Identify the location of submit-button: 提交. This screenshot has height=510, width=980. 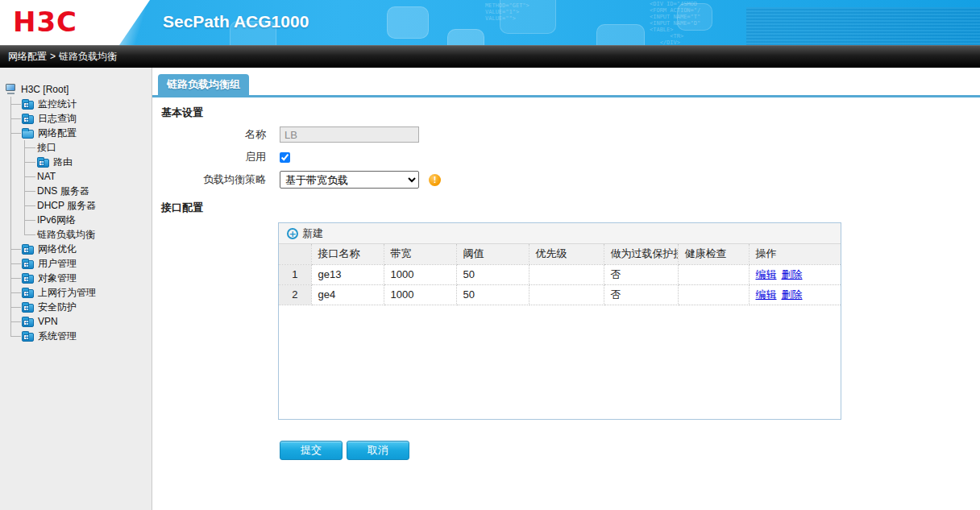
(311, 450).